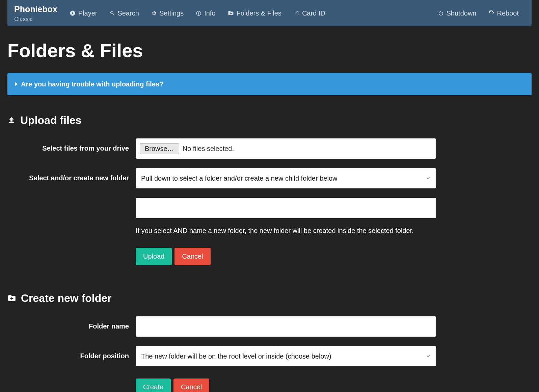  I want to click on nav-folders-files: Folders & Files, so click(254, 13).